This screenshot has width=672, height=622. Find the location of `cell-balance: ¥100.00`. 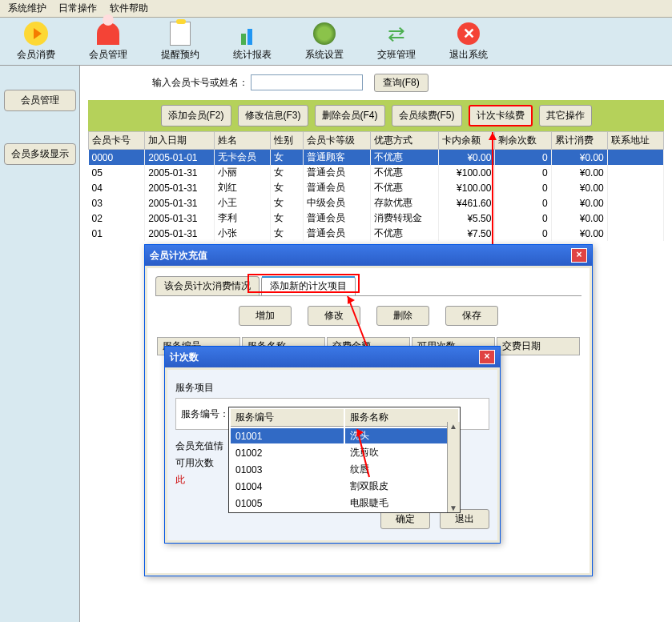

cell-balance: ¥100.00 is located at coordinates (467, 173).